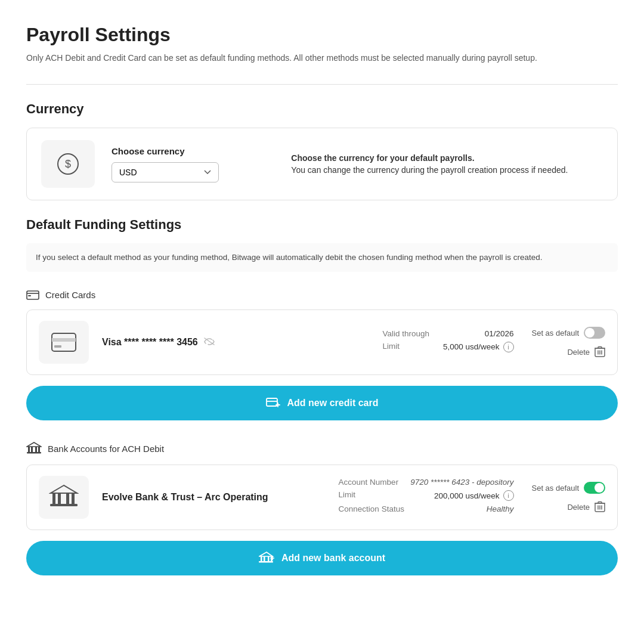 This screenshot has height=644, width=644. What do you see at coordinates (322, 85) in the screenshot?
I see `title-divider` at bounding box center [322, 85].